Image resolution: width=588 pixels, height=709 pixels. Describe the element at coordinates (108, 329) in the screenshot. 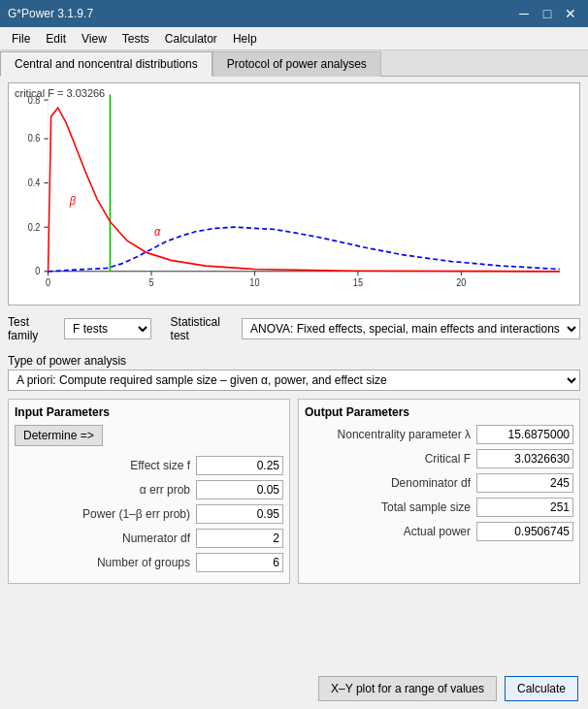

I see `test-family-dropdown: F tests` at that location.